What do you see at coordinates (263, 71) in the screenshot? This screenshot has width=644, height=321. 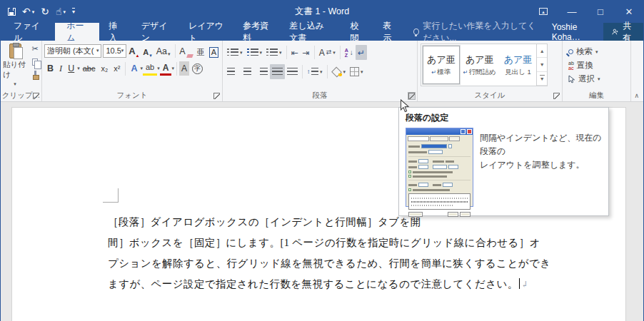 I see `align-right-button` at bounding box center [263, 71].